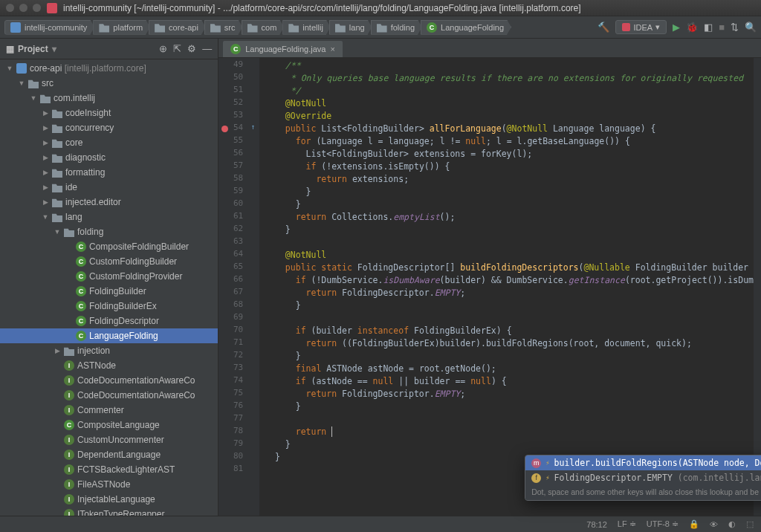  I want to click on minimize-window-icon, so click(24, 7).